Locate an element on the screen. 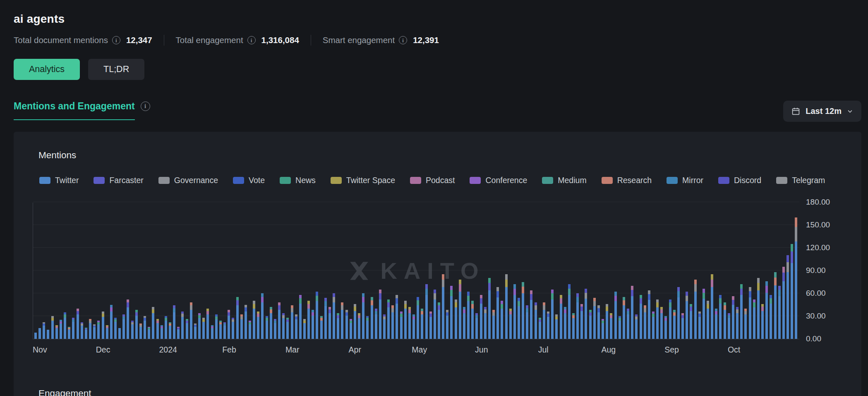  legend-item-medium: Medium is located at coordinates (564, 181).